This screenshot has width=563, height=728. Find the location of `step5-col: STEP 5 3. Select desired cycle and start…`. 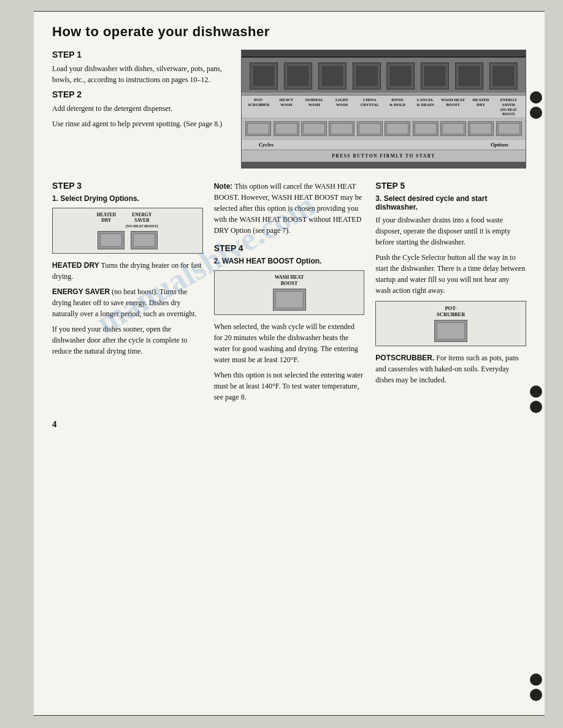

step5-col: STEP 5 3. Select desired cycle and start… is located at coordinates (451, 294).